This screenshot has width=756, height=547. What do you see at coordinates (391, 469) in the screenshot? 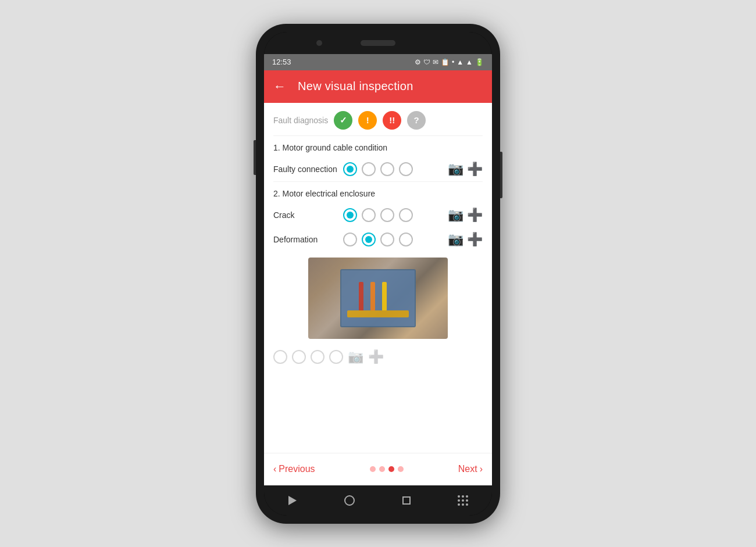
I see `dot-3-active` at bounding box center [391, 469].